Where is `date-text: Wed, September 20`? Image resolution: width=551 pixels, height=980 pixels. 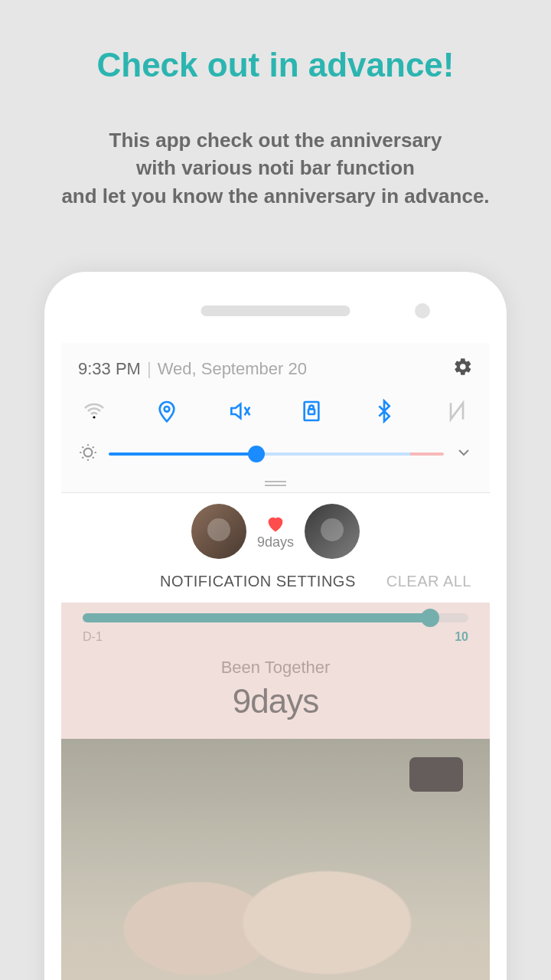 date-text: Wed, September 20 is located at coordinates (233, 369).